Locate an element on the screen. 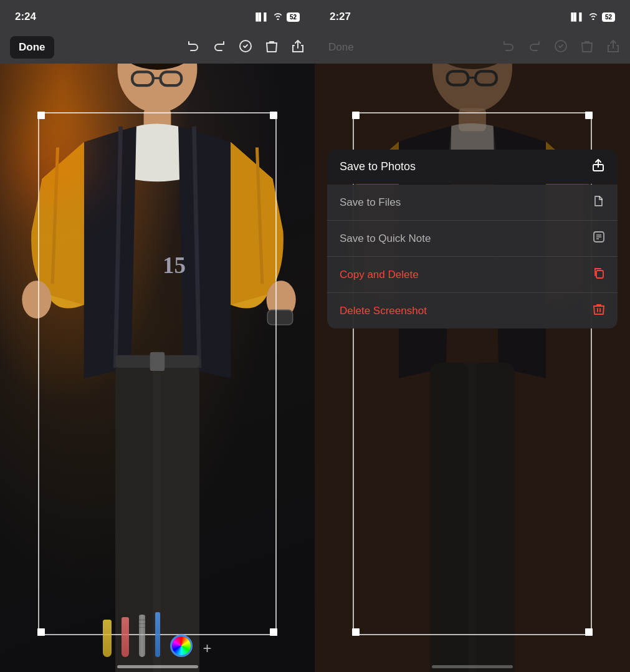 The width and height of the screenshot is (630, 672). copy-delete-icon is located at coordinates (599, 274).